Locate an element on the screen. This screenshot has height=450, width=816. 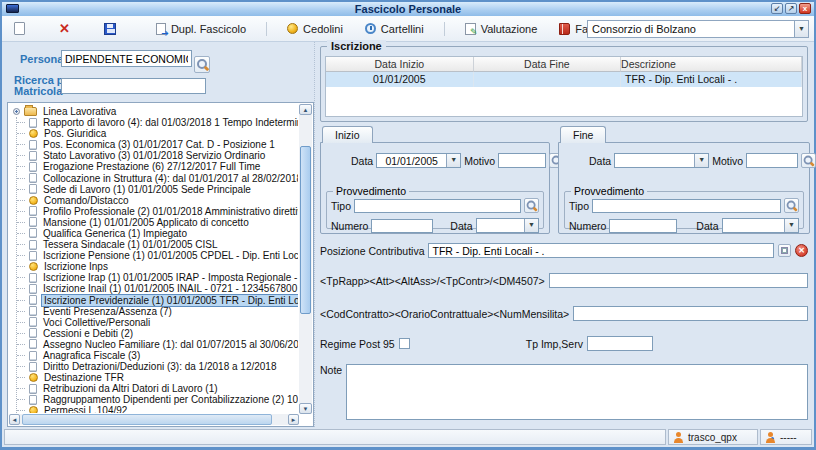
tree-item-label: Voci Collettive/Personali is located at coordinates (96, 322).